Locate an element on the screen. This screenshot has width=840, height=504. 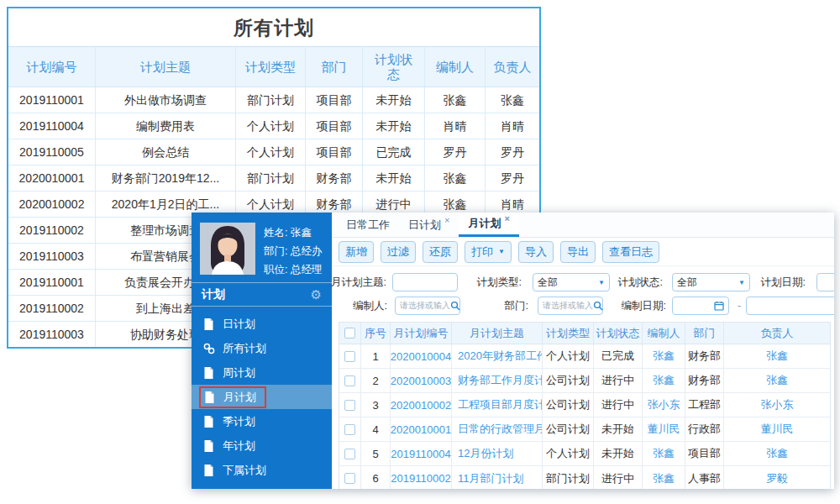
tab-bar: 日常工作日计划×月计划× is located at coordinates (583, 225).